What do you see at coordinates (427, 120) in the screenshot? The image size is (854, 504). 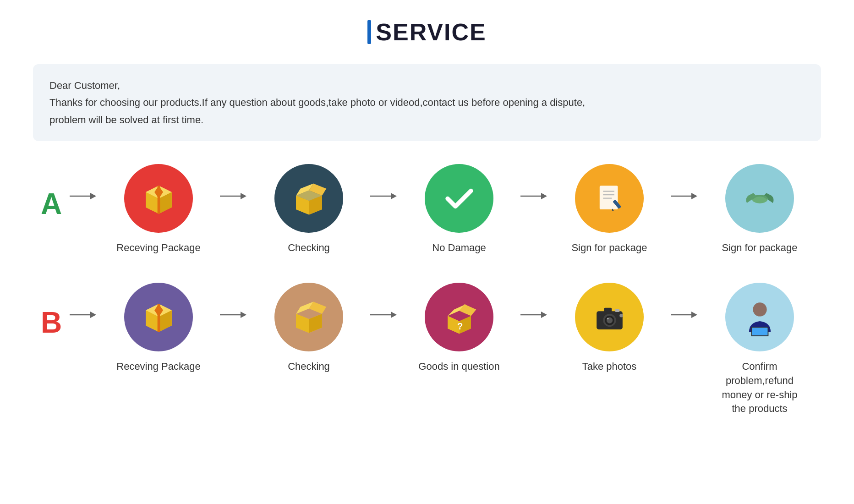 I see `notice-line3: problem will be solved at first time.` at bounding box center [427, 120].